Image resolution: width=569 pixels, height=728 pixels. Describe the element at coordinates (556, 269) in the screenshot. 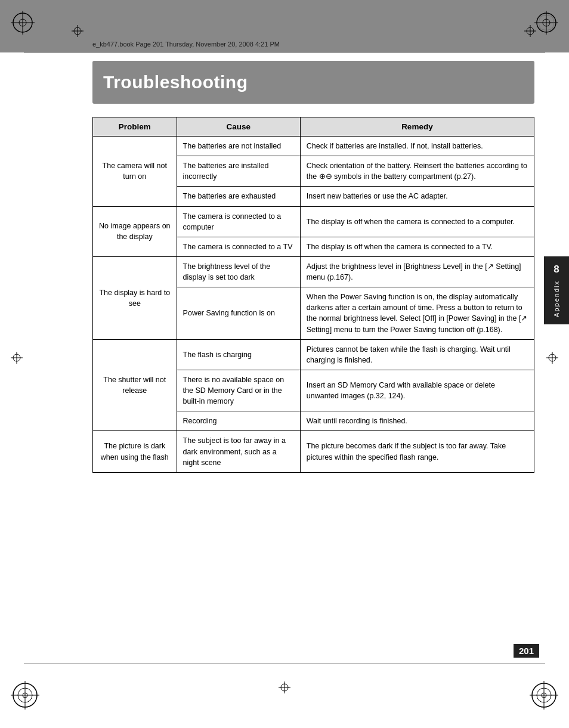

I see `appendix-number: 8` at that location.